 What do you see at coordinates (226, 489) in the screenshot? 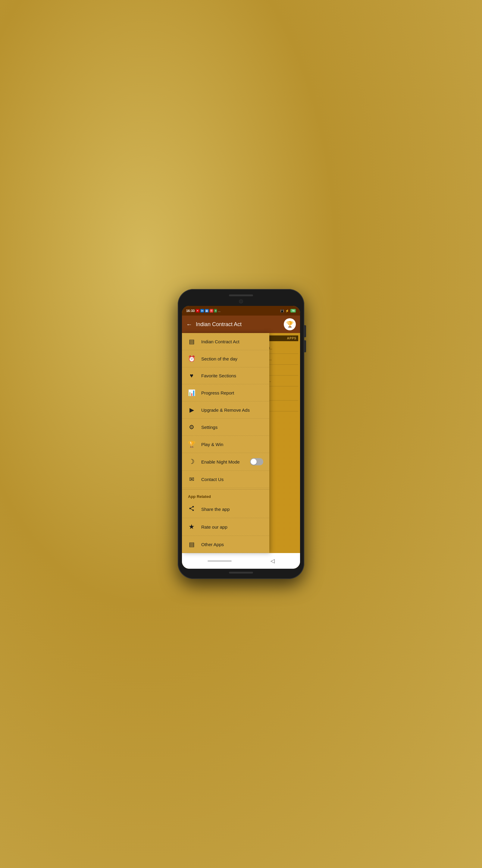
I see `menu-divider` at bounding box center [226, 489].